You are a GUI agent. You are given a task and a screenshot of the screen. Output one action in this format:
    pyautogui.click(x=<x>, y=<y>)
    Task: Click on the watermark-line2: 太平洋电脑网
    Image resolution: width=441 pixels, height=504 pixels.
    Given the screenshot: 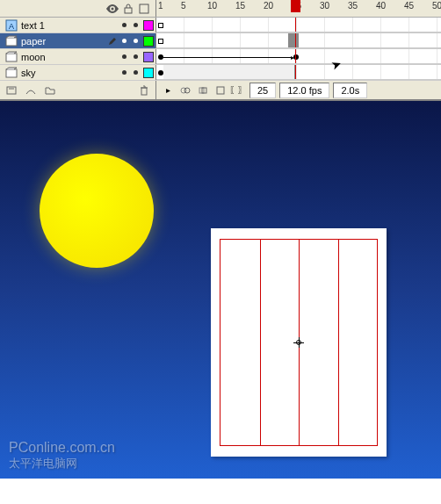 What is the action you would take?
    pyautogui.click(x=61, y=464)
    